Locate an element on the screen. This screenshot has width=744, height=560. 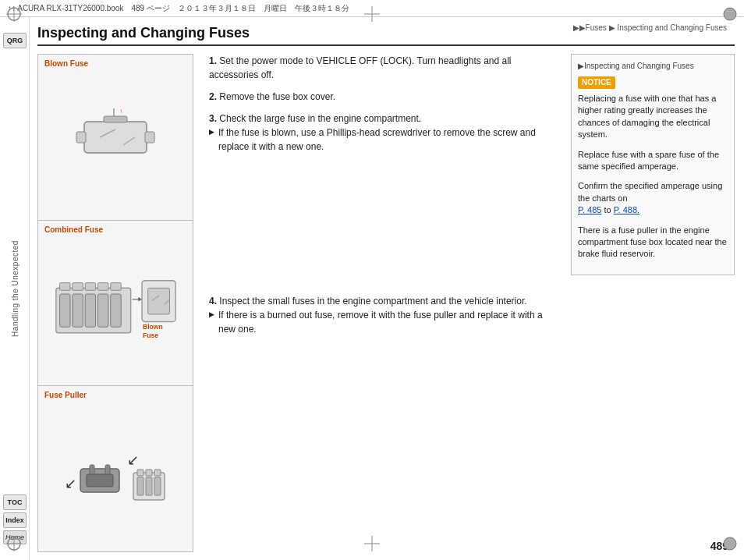
notice-text-2: Replace fuse with a spare fuse of the sa… is located at coordinates (653, 161).